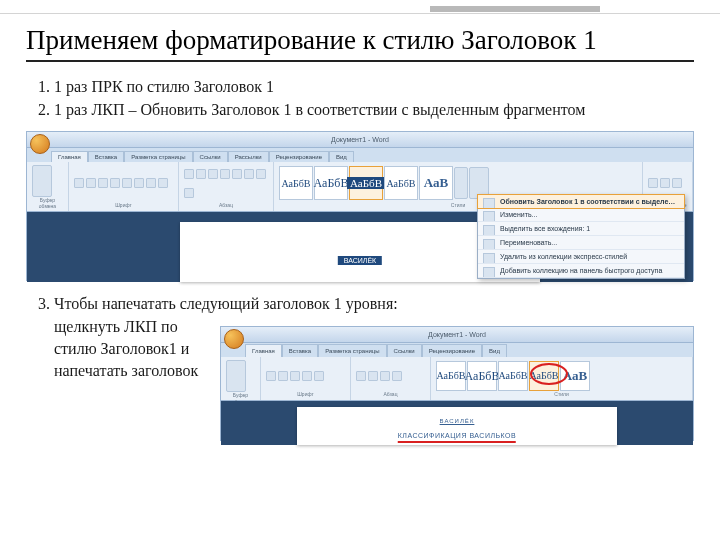 Image resolution: width=720 pixels, height=540 pixels. What do you see at coordinates (457, 436) in the screenshot?
I see `page-heading-2-typed: КЛАССИФИКАЦИЯ ВАСИЛЬКОВ` at bounding box center [457, 436].